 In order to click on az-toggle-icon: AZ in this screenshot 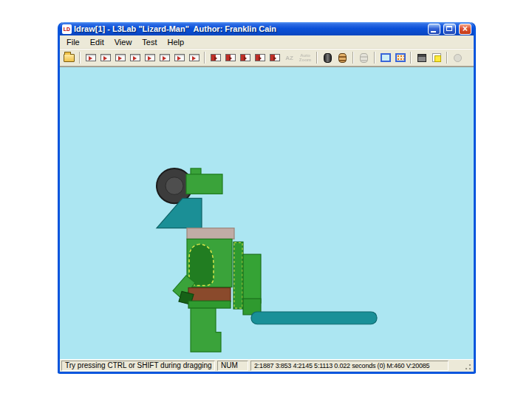, I will do `click(290, 58)`.